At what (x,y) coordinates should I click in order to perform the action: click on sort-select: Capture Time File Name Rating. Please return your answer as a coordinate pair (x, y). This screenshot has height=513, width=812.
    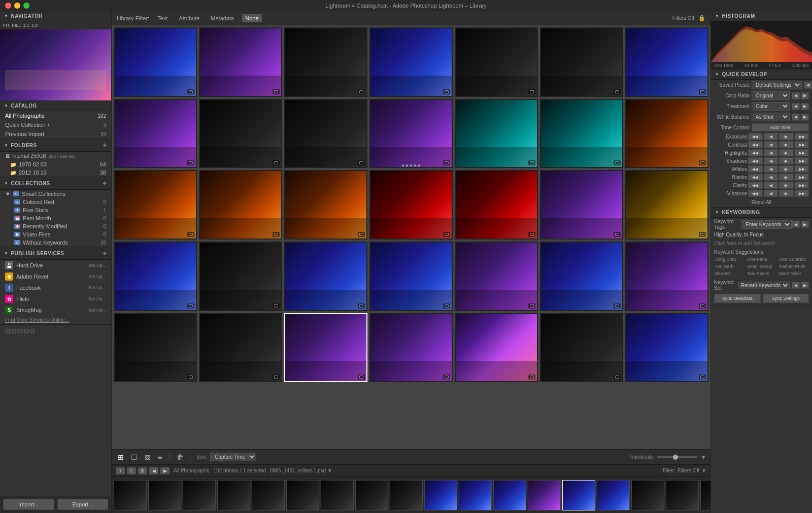
    Looking at the image, I should click on (233, 457).